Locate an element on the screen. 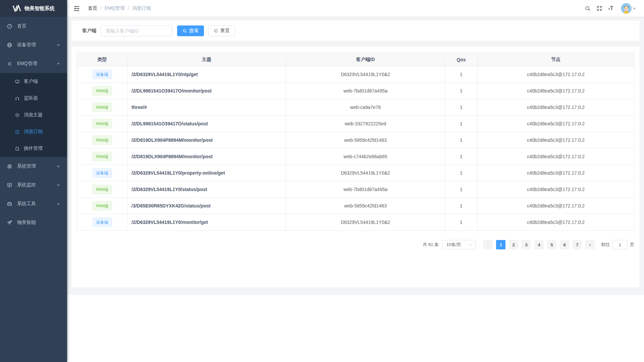  sidebar-item-devices: 设备管理 is located at coordinates (34, 45).